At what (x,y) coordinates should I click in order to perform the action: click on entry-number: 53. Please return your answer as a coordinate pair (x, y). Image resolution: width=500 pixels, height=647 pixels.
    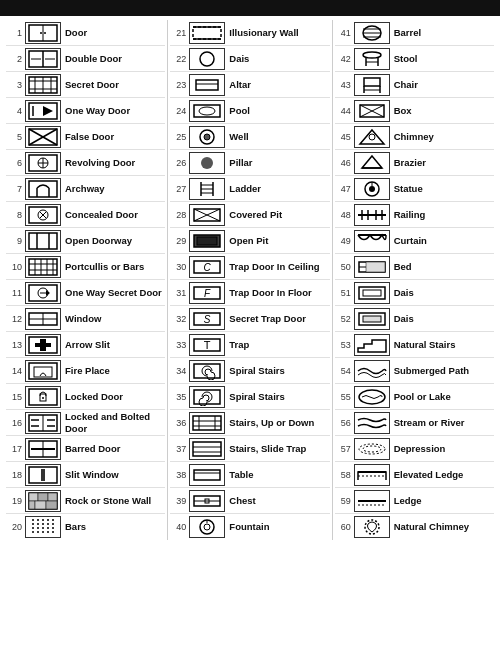
    Looking at the image, I should click on (344, 345).